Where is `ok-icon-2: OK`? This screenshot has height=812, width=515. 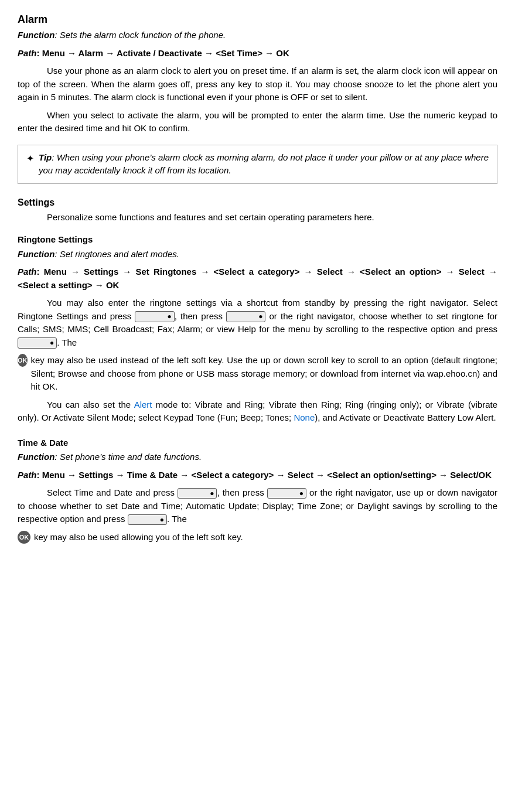
ok-icon-2: OK is located at coordinates (24, 537).